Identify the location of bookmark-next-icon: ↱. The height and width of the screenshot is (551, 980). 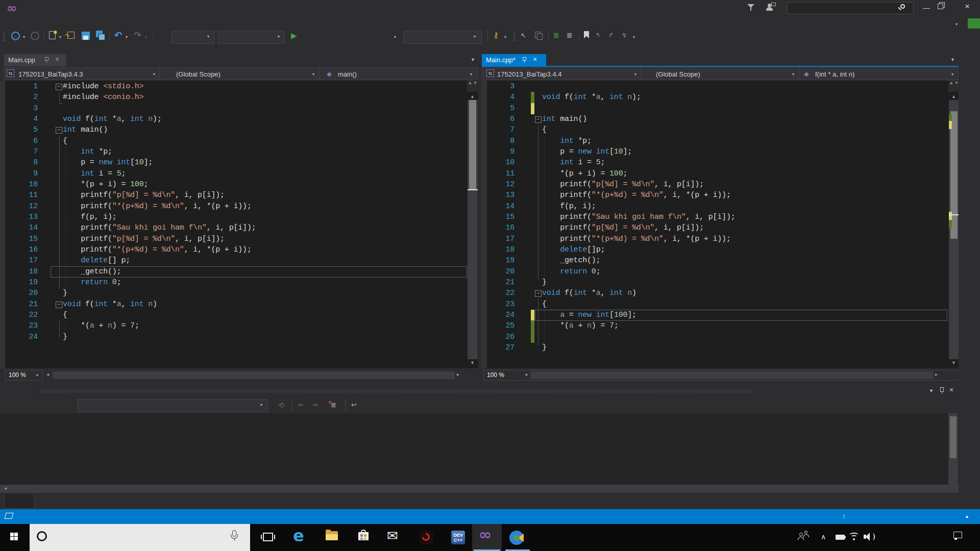
(611, 35).